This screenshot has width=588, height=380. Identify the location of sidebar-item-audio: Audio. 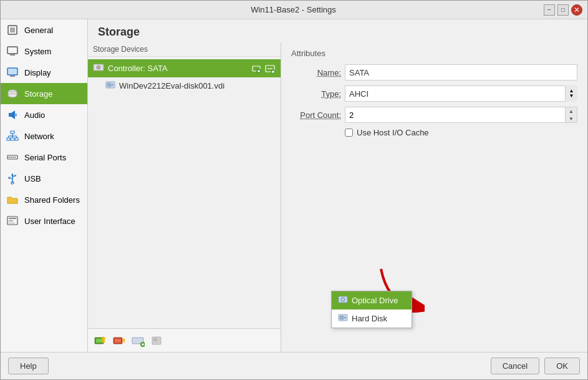
(44, 115).